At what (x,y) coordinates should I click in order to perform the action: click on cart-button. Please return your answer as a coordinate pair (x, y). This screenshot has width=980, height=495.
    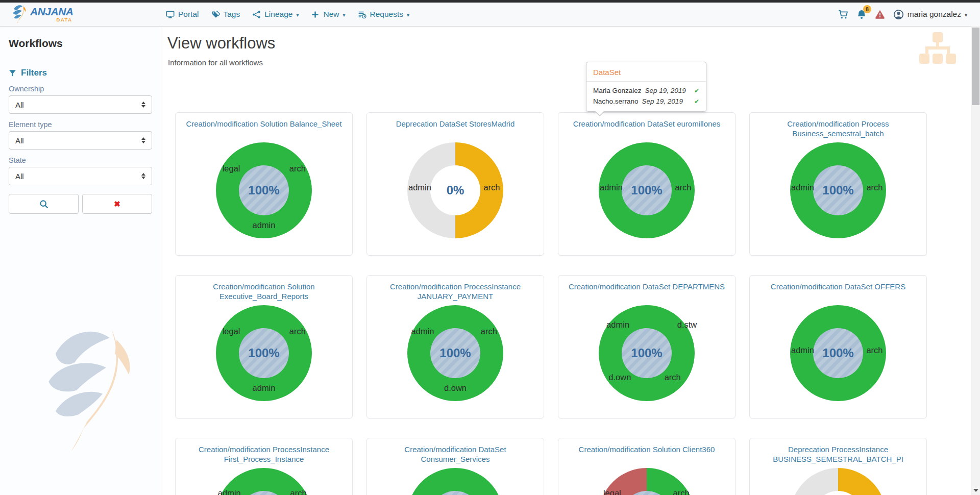
    Looking at the image, I should click on (843, 14).